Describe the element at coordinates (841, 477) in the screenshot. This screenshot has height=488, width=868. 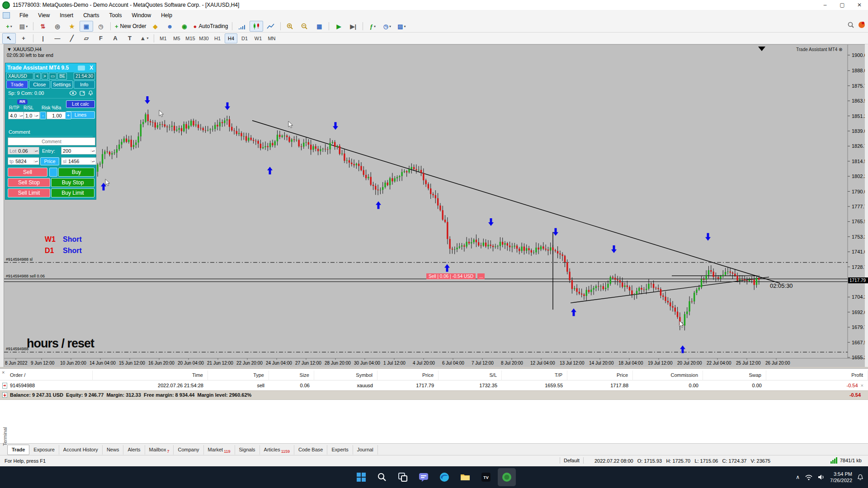
I see `taskbar-clock: 3:54 PM 7/26/2022` at that location.